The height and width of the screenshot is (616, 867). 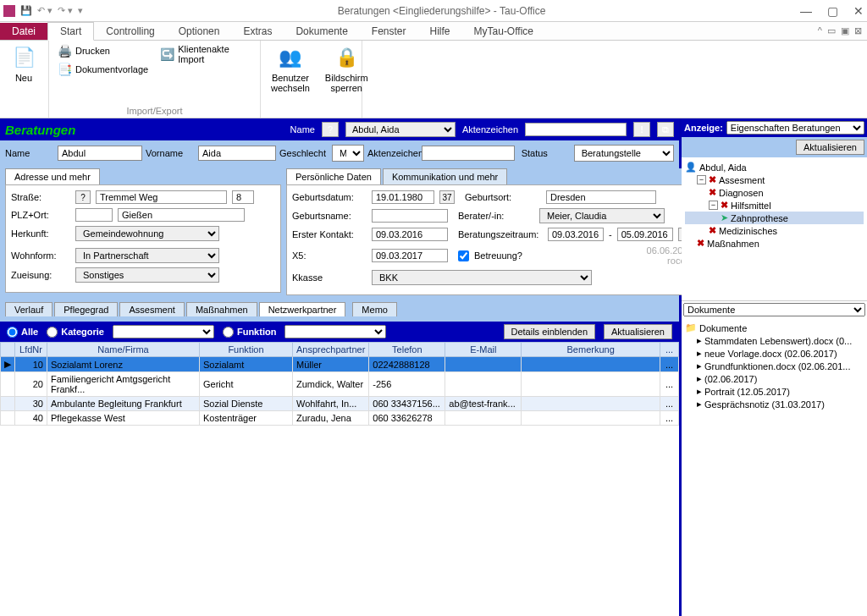 I want to click on berater-select: Meier, Claudia, so click(x=602, y=216).